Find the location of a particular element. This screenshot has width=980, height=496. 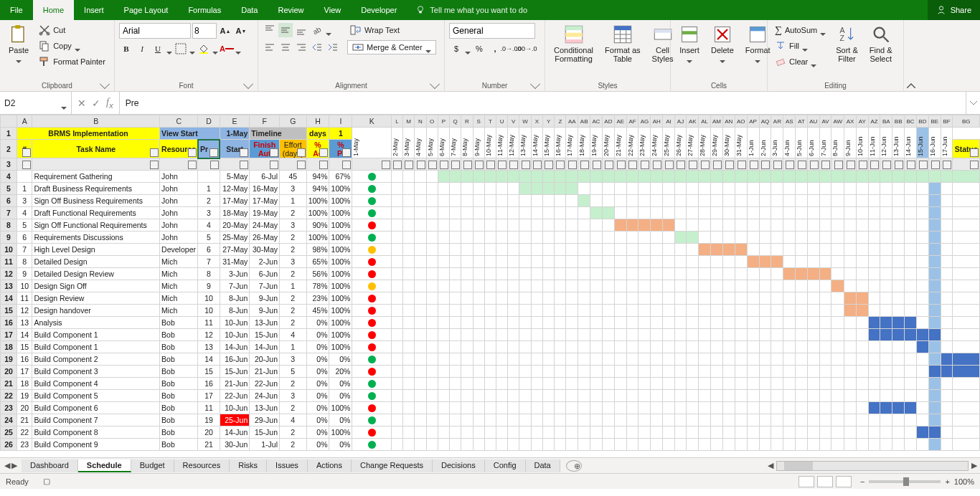

cell-pct: 94% is located at coordinates (318, 189).